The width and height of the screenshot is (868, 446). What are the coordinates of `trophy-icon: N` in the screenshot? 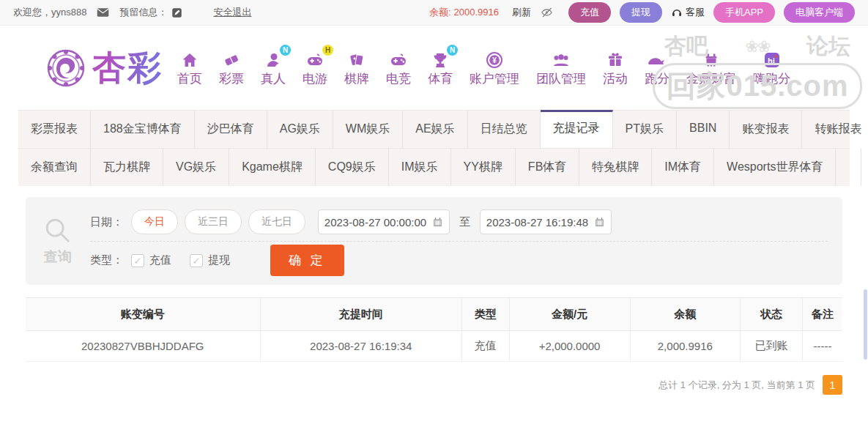 It's located at (440, 59).